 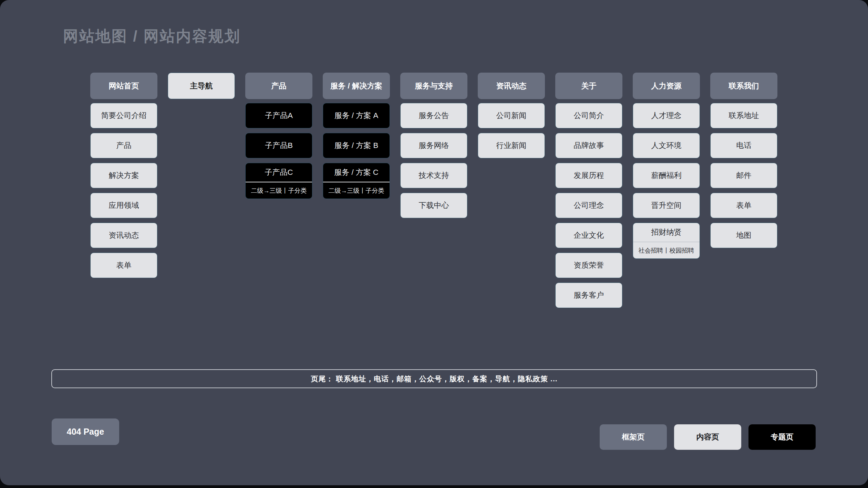 What do you see at coordinates (356, 172) in the screenshot?
I see `node-label: 服务 / 方案 C` at bounding box center [356, 172].